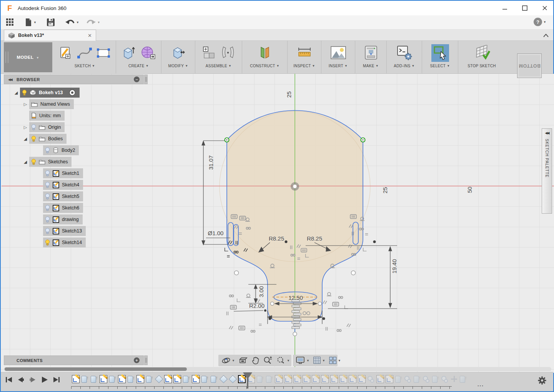 Image resolution: width=554 pixels, height=392 pixels. I want to click on browser-remove-icon: −, so click(137, 79).